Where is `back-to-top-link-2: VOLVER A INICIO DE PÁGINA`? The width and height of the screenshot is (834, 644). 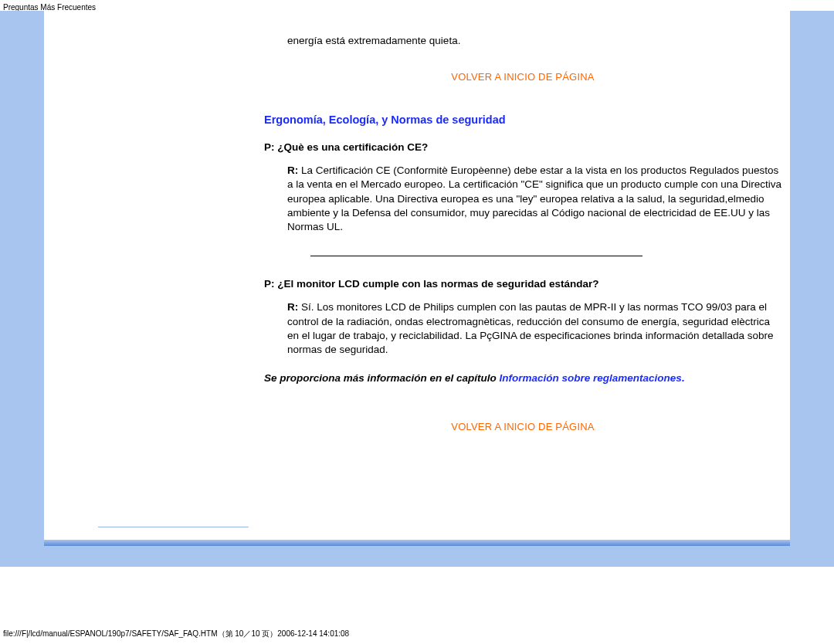 back-to-top-link-2: VOLVER A INICIO DE PÁGINA is located at coordinates (523, 426).